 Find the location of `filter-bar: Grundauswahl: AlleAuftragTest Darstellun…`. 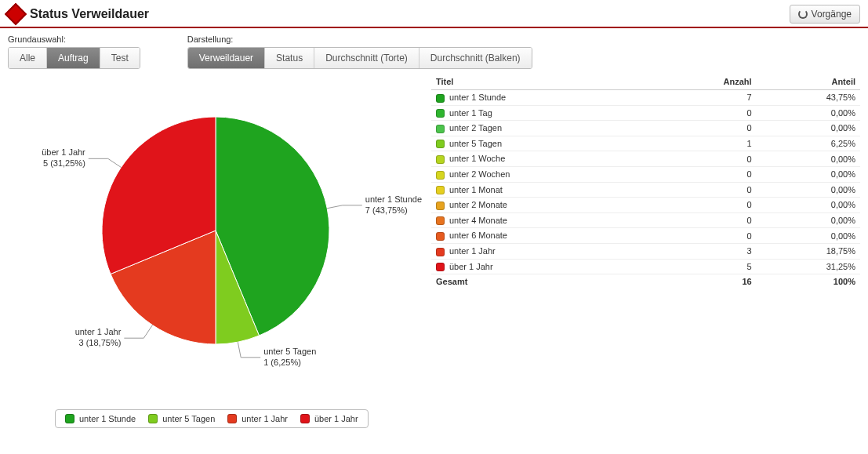

filter-bar: Grundauswahl: AlleAuftragTest Darstellun… is located at coordinates (434, 51).